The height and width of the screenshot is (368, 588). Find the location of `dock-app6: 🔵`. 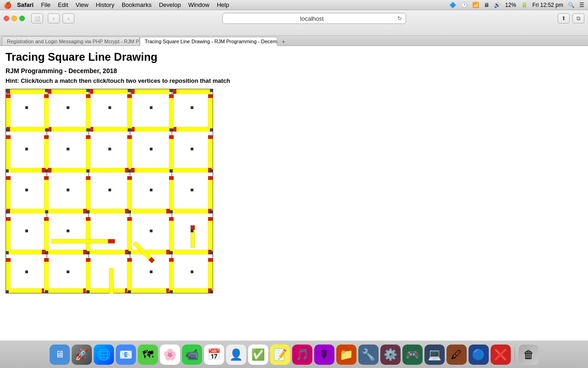

dock-app6: 🔵 is located at coordinates (479, 355).